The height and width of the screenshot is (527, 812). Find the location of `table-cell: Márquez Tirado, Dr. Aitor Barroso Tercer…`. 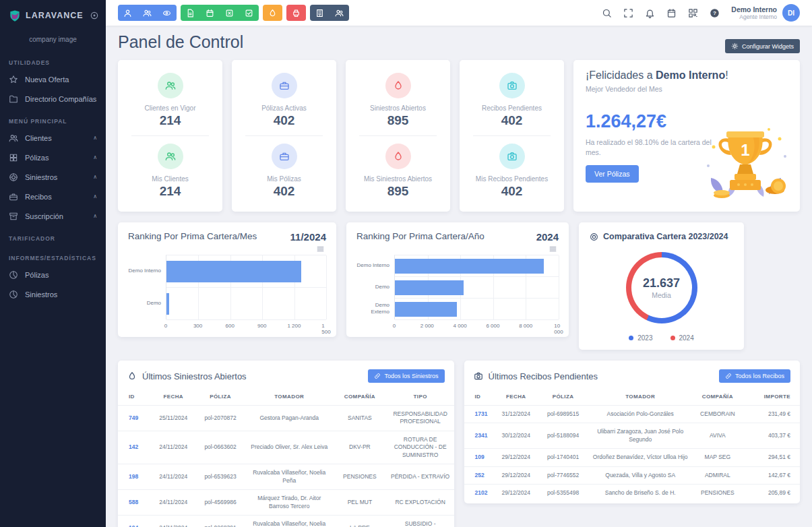

table-cell: Márquez Tirado, Dr. Aitor Barroso Tercer… is located at coordinates (289, 503).